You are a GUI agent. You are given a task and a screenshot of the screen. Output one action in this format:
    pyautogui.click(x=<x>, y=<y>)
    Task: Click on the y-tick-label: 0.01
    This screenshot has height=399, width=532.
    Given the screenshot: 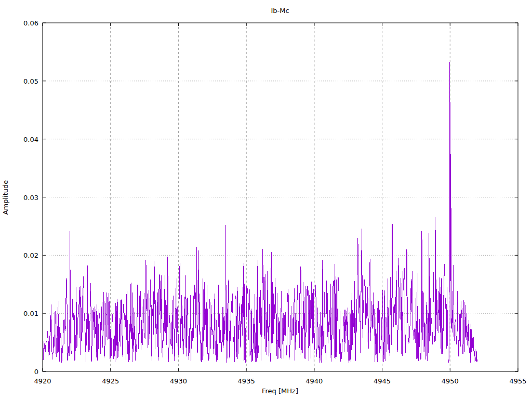 What is the action you would take?
    pyautogui.click(x=31, y=314)
    